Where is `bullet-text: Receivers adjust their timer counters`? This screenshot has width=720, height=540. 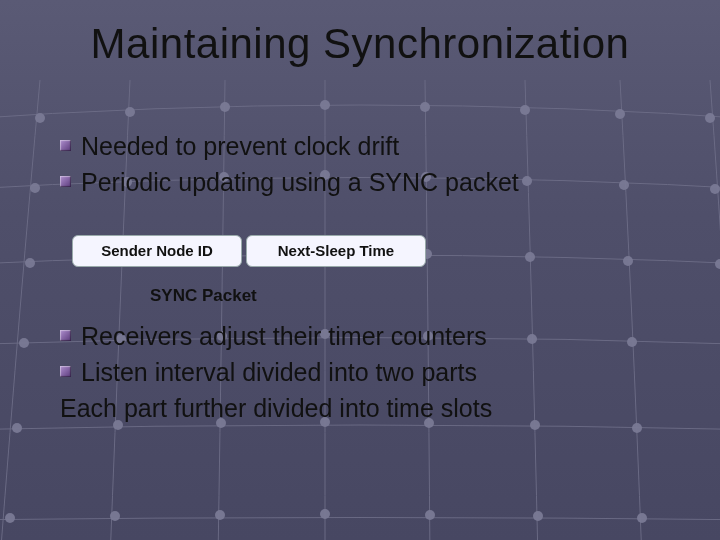
bullet-text: Receivers adjust their timer counters is located at coordinates (284, 337).